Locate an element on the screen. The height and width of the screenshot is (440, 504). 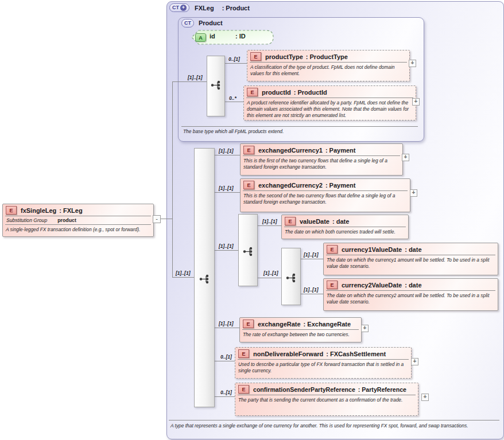
product-ct-badge: CT is located at coordinates (188, 23).